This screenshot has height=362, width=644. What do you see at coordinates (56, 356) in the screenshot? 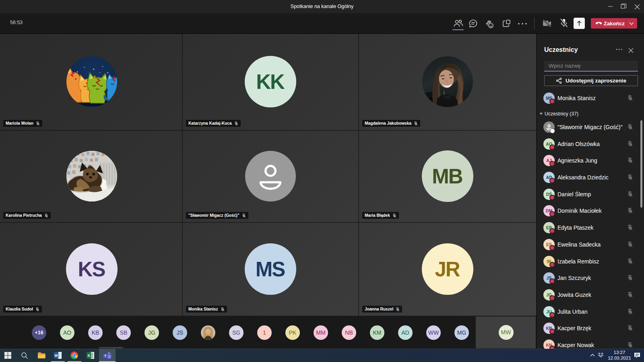
I see `svg-text: W` at bounding box center [56, 356].